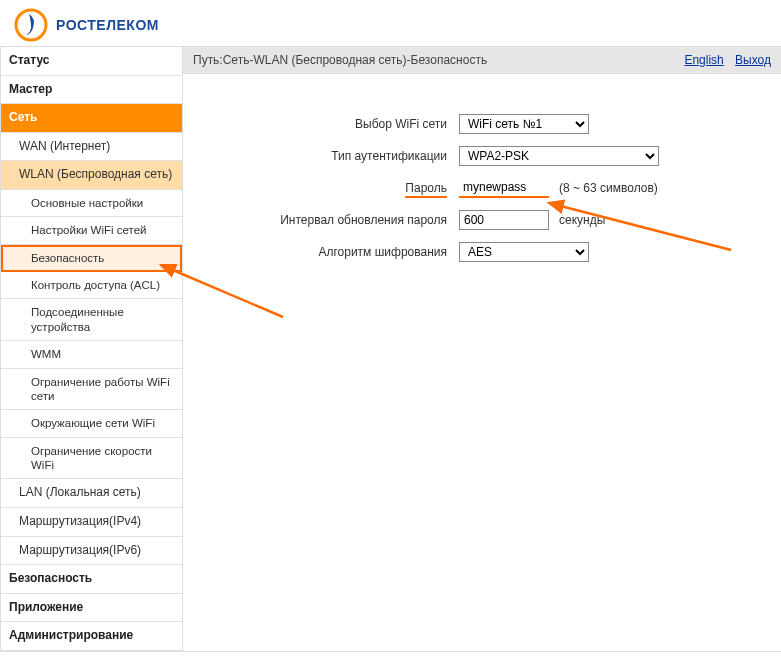 The image size is (781, 657). I want to click on brand-name: РОСТЕЛЕКОМ, so click(108, 25).